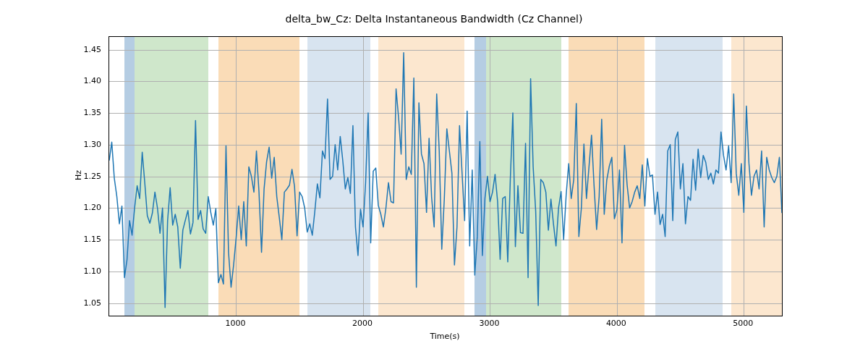 The height and width of the screenshot is (362, 868). What do you see at coordinates (434, 19) in the screenshot?
I see `chart-title: delta_bw_Cz: Delta Instantaneous Bandwid…` at bounding box center [434, 19].